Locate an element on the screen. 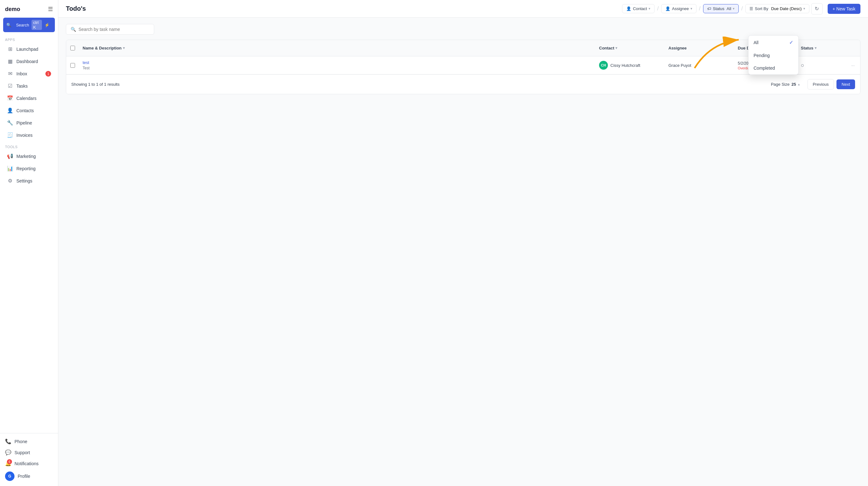 Image resolution: width=868 pixels, height=486 pixels. support-icon: 💬 is located at coordinates (8, 452).